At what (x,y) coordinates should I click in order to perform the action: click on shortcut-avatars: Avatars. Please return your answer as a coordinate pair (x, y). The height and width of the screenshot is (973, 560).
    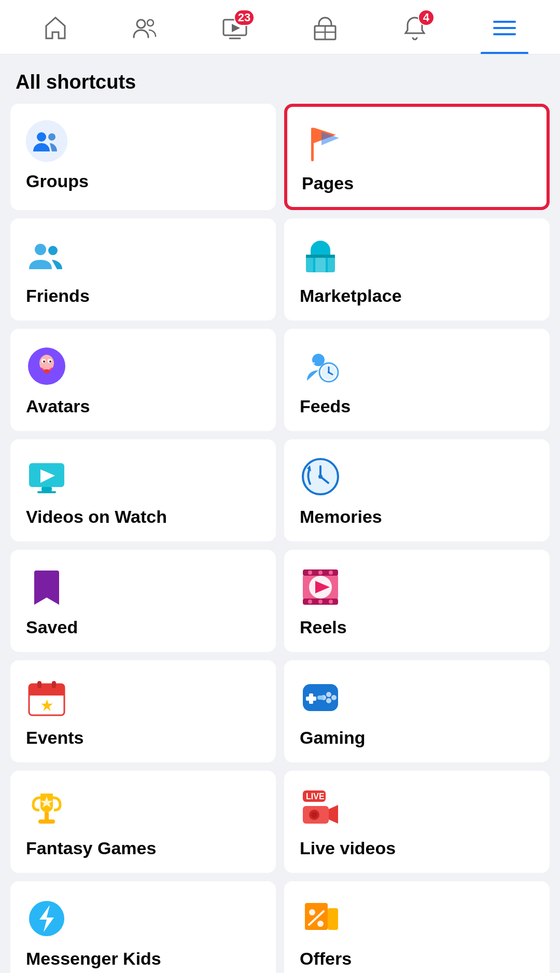
    Looking at the image, I should click on (143, 380).